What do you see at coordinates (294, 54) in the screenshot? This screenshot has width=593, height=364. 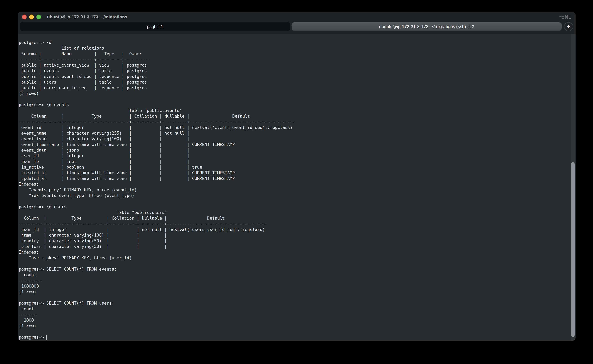 I see `terminal-line: Schema | Name | Type | Owner` at bounding box center [294, 54].